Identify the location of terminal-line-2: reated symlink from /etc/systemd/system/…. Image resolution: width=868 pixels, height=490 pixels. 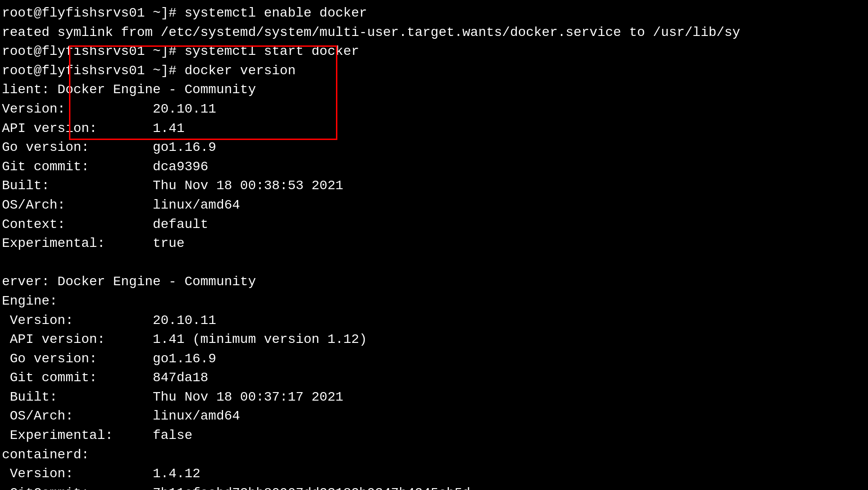
(435, 33).